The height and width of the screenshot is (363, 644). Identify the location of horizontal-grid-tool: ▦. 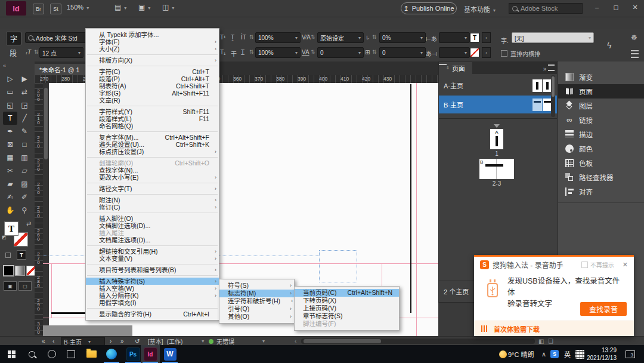
(10, 158).